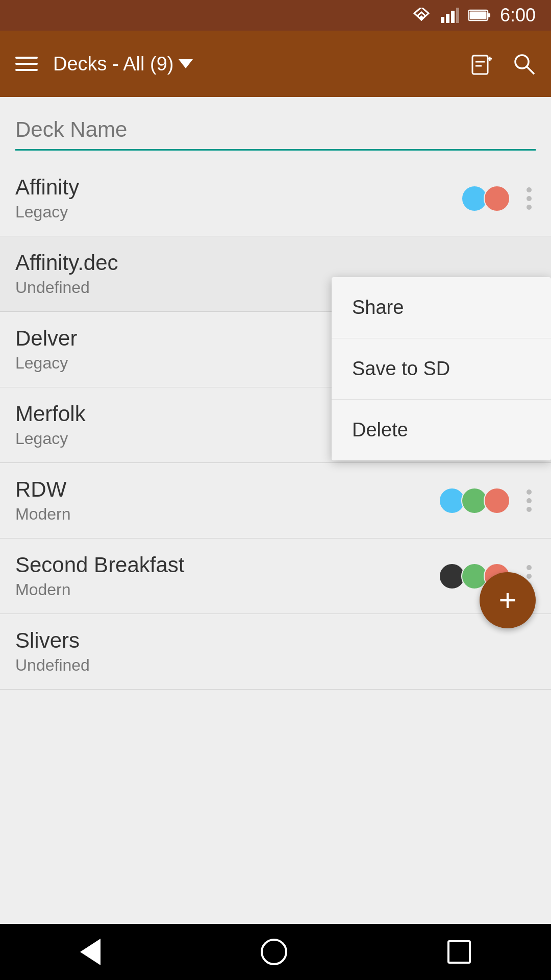 Image resolution: width=551 pixels, height=980 pixels. I want to click on nav-home-icon, so click(274, 952).